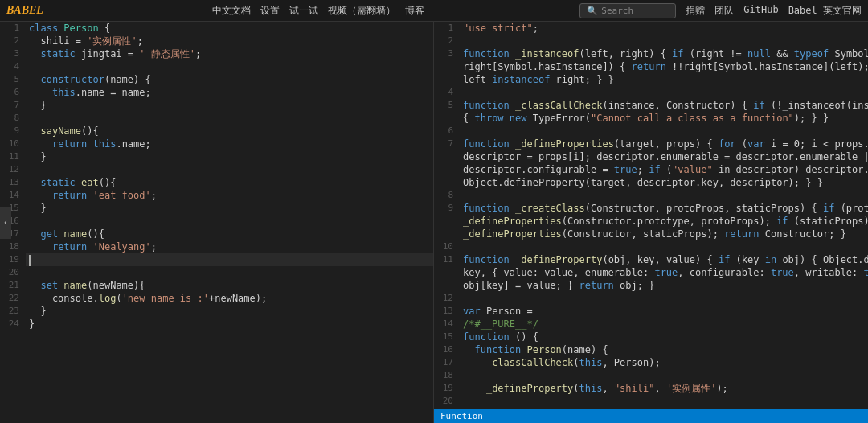 The width and height of the screenshot is (868, 423). I want to click on nav-link-settings: 设置, so click(270, 11).